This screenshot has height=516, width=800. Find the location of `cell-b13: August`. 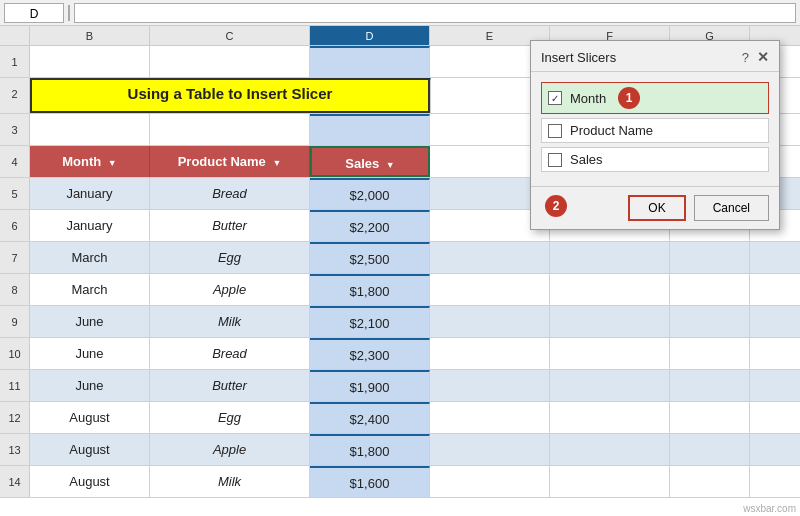

cell-b13: August is located at coordinates (90, 450).